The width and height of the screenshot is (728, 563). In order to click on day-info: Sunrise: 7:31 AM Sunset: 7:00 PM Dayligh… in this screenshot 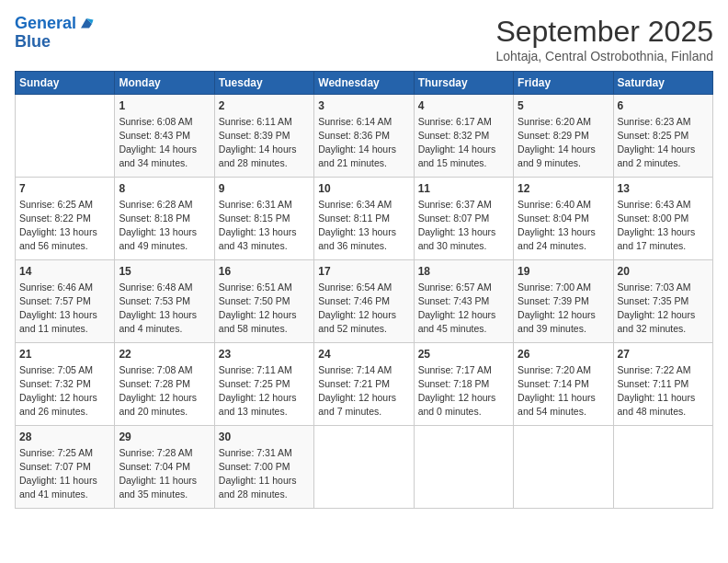, I will do `click(257, 473)`.